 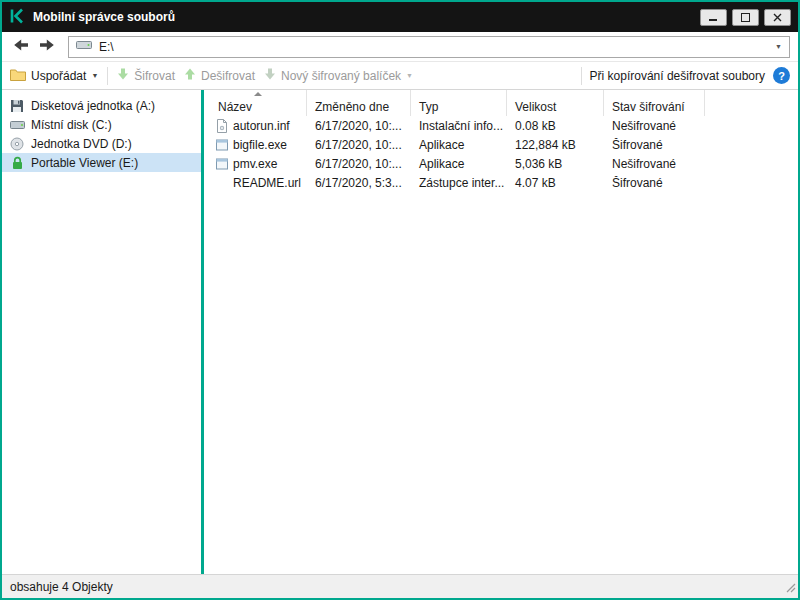 I want to click on new-encrypted-package-button: Nový šifrovaný balíček ▼, so click(x=338, y=76).